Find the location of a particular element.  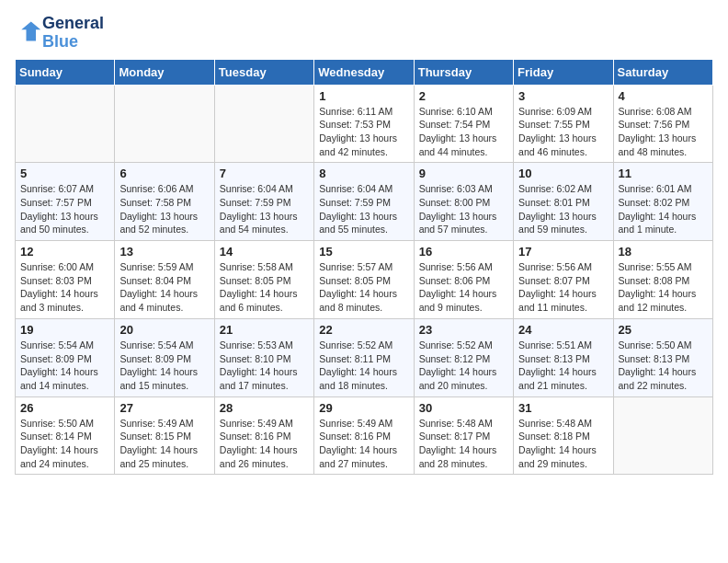

calendar-week-row: 19Sunrise: 5:54 AM Sunset: 8:09 PM Dayli… is located at coordinates (364, 357).